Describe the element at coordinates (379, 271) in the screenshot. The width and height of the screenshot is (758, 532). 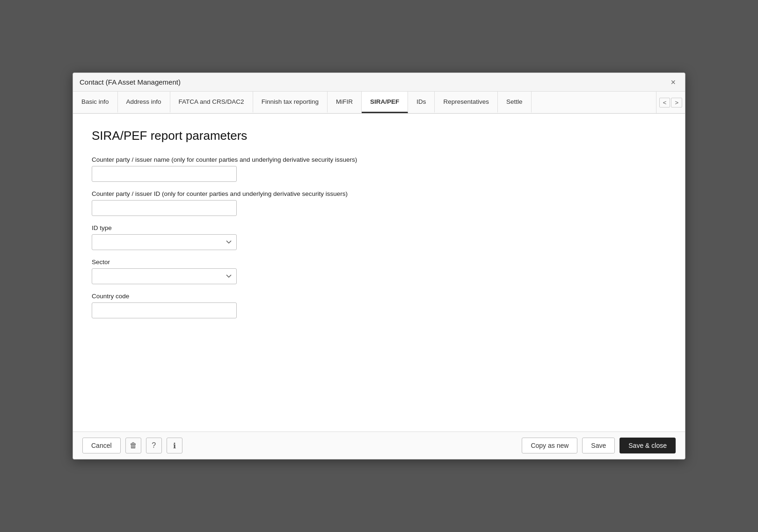
I see `sector-group: Sector` at that location.